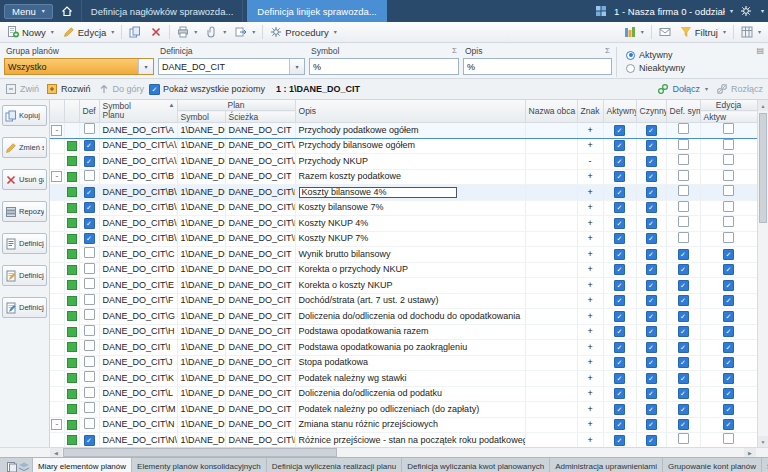 This screenshot has width=768, height=472. What do you see at coordinates (200, 465) in the screenshot?
I see `bottom-tab-elementy-plan-w-konsolidacyjnych: Elementy planów konsolidacyjnych` at bounding box center [200, 465].